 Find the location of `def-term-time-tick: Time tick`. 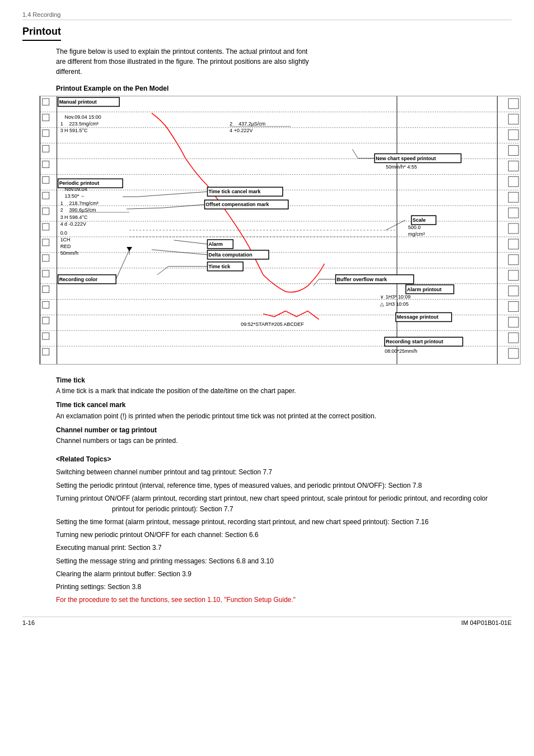

def-term-time-tick: Time tick is located at coordinates (71, 380).